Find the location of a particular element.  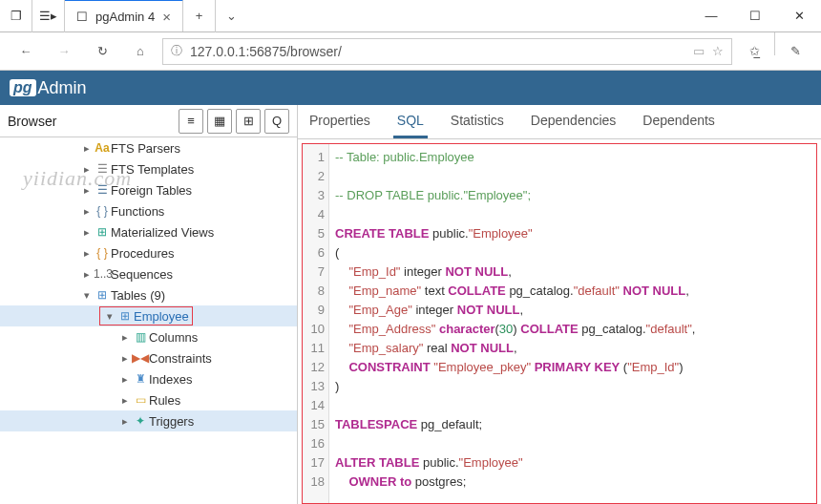

close-tab-icon: × is located at coordinates (166, 17).